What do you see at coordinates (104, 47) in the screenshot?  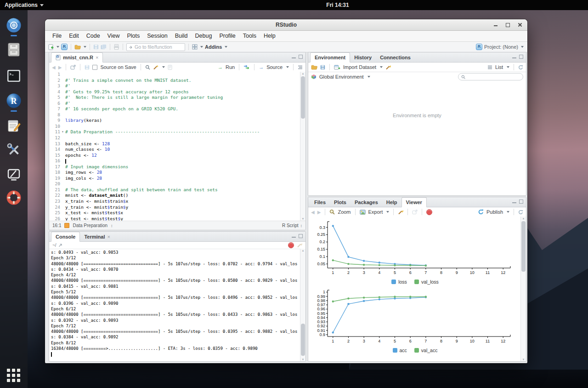 I see `save-all-button` at bounding box center [104, 47].